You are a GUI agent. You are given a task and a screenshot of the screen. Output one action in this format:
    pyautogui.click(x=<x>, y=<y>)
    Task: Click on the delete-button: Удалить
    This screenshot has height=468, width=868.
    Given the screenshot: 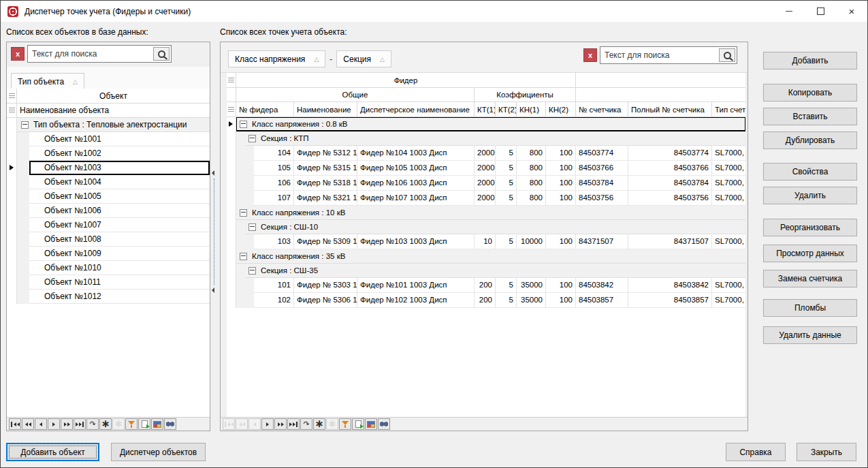 What is the action you would take?
    pyautogui.click(x=810, y=196)
    